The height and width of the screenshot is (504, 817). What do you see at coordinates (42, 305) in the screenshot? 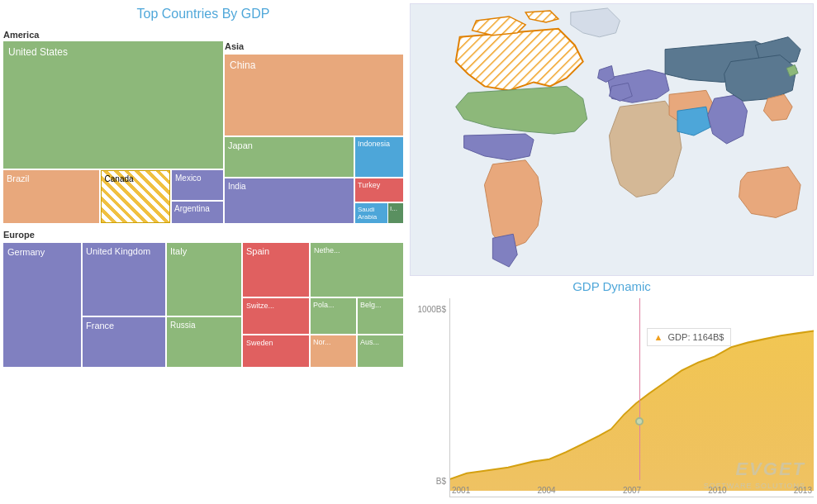
I see `germany-cell: Germany` at bounding box center [42, 305].